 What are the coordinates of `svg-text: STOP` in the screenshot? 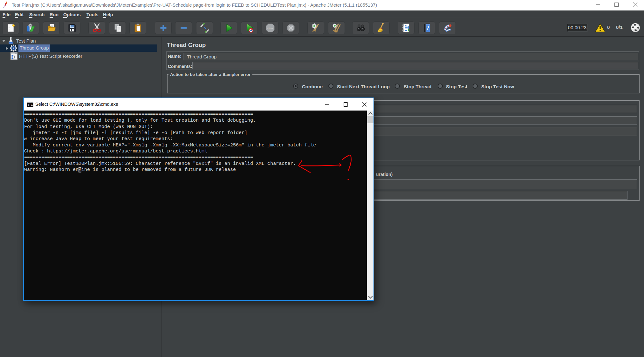 It's located at (270, 28).